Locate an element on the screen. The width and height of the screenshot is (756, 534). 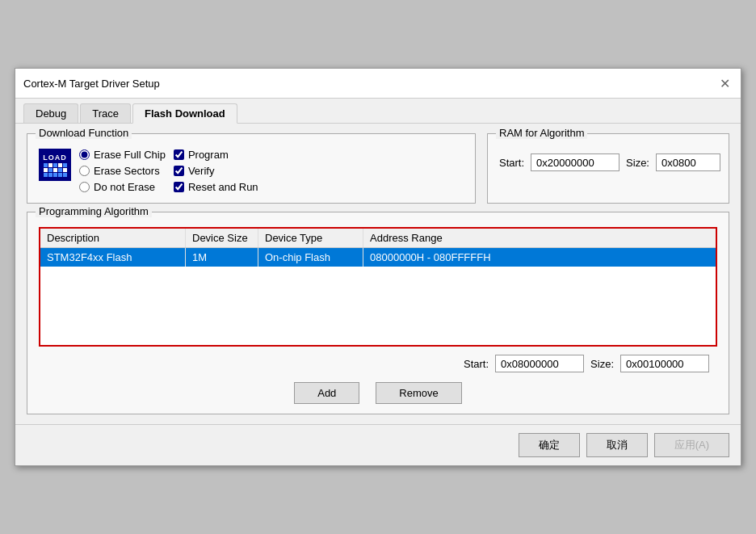
download-function-inner: LOAD is located at coordinates (251, 170).